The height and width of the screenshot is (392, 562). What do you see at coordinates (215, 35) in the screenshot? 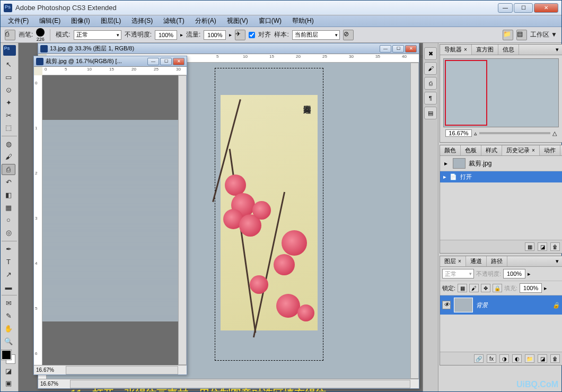
I see `flow-input` at bounding box center [215, 35].